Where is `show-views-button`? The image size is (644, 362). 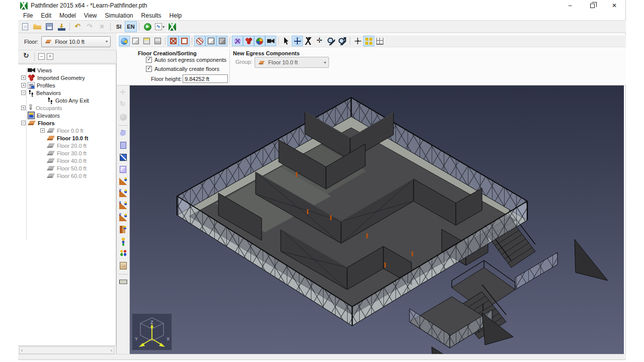
show-views-button is located at coordinates (271, 41).